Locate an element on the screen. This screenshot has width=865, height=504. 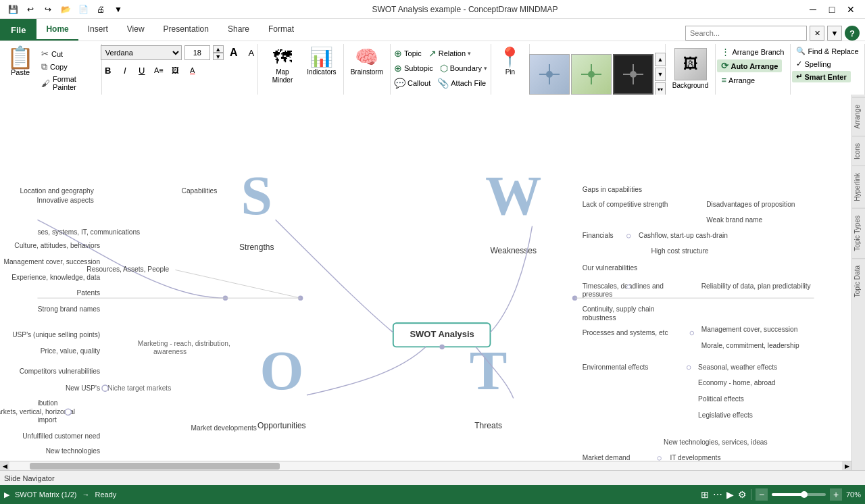
spelling-icon: ✓ is located at coordinates (799, 64).